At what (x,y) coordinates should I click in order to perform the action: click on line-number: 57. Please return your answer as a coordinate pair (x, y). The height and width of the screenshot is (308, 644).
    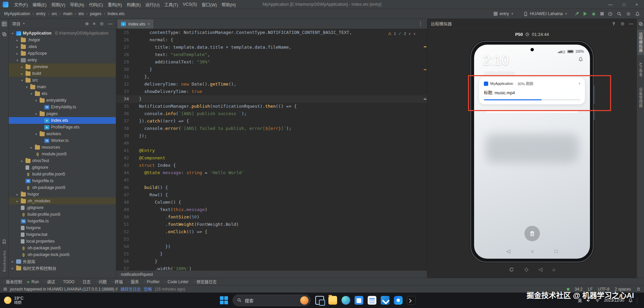
    Looking at the image, I should click on (125, 268).